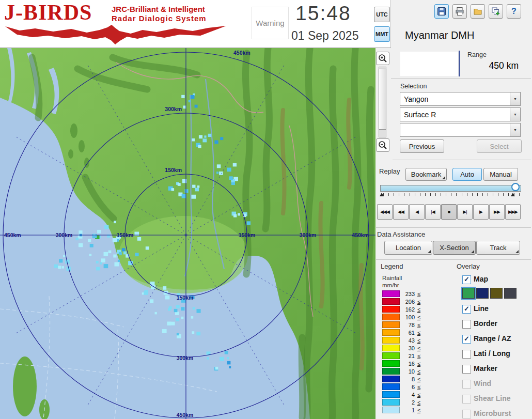 The height and width of the screenshot is (419, 532). I want to click on print-icon, so click(460, 11).